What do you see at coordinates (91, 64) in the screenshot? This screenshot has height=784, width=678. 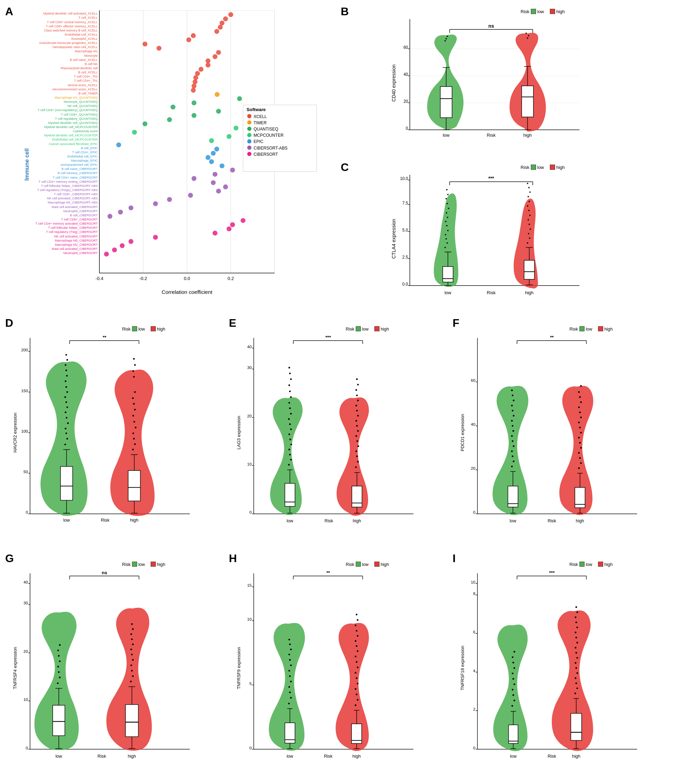 I see `svg-text: B cell NK` at bounding box center [91, 64].